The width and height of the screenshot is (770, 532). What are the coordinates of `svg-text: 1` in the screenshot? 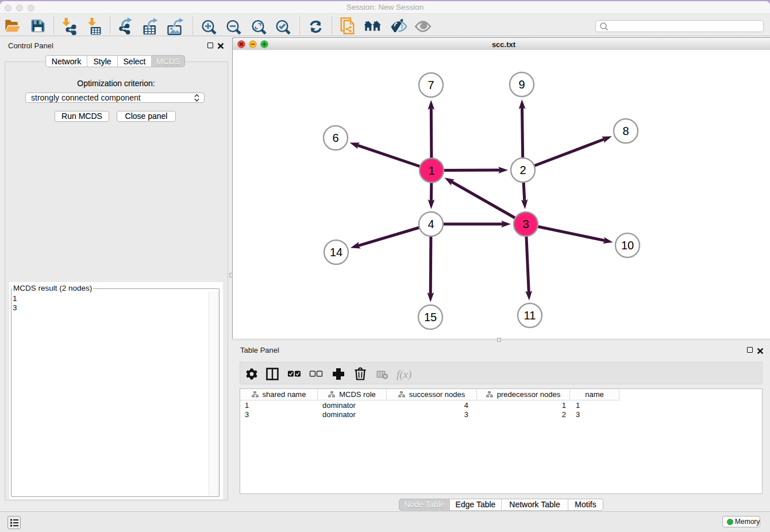 It's located at (431, 171).